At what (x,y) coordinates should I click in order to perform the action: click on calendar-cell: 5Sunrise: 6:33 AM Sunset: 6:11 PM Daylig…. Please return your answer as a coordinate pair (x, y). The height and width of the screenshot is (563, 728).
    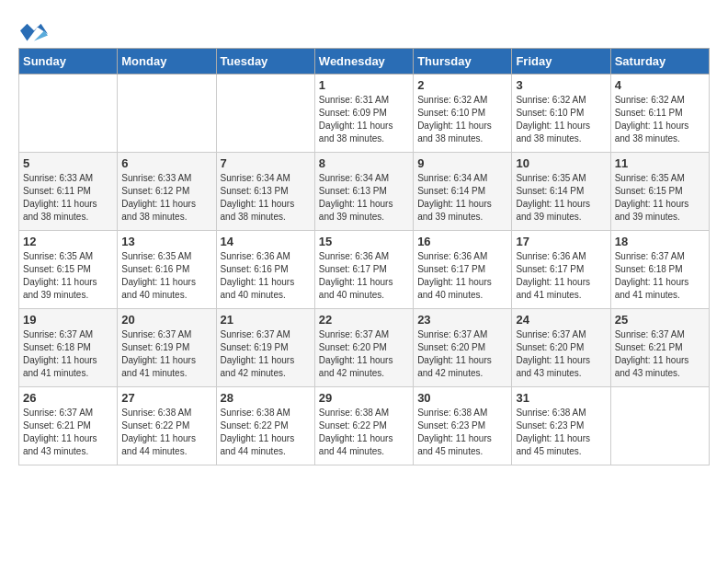
    Looking at the image, I should click on (68, 191).